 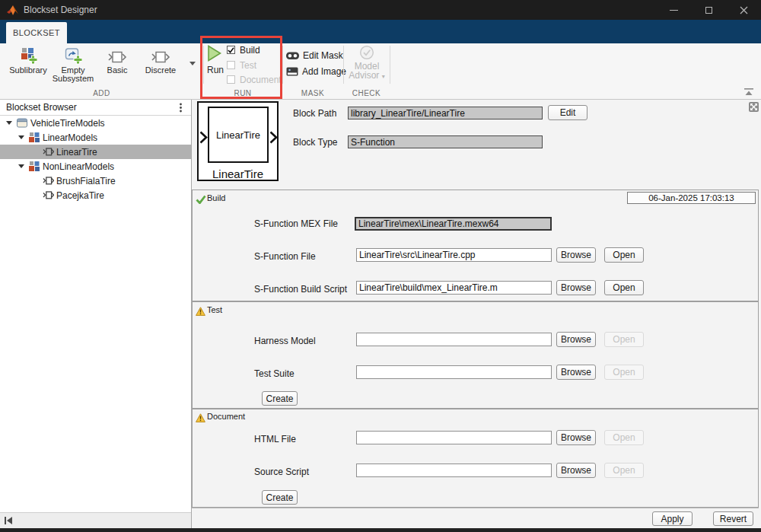 I want to click on window-title: Blockset Designer, so click(x=61, y=10).